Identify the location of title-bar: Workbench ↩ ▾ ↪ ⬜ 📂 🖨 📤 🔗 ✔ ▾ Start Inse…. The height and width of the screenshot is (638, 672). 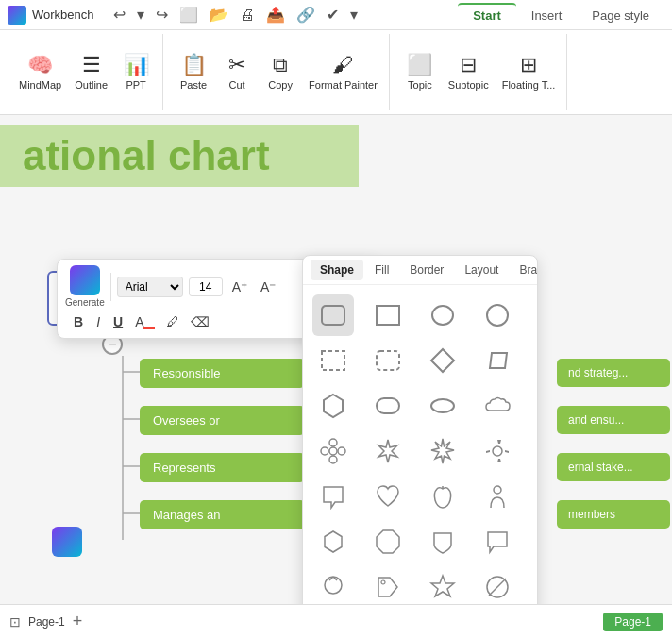
(336, 15).